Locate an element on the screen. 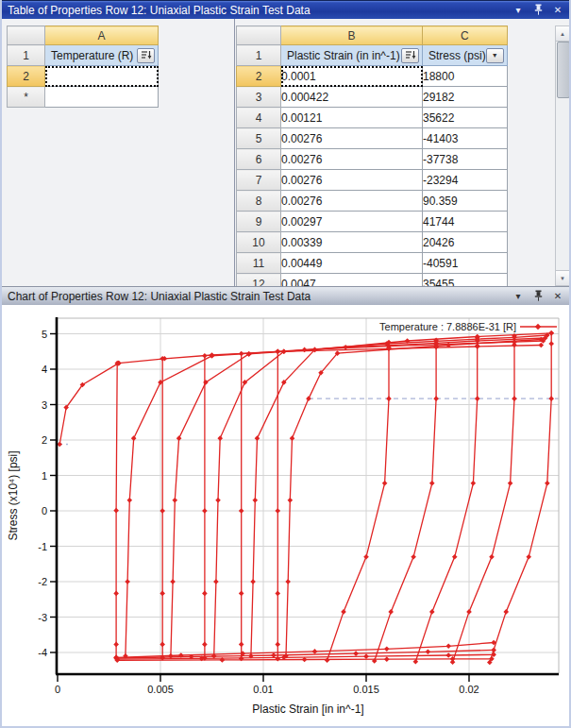 Image resolution: width=571 pixels, height=728 pixels. row-header-6: 6 is located at coordinates (259, 160).